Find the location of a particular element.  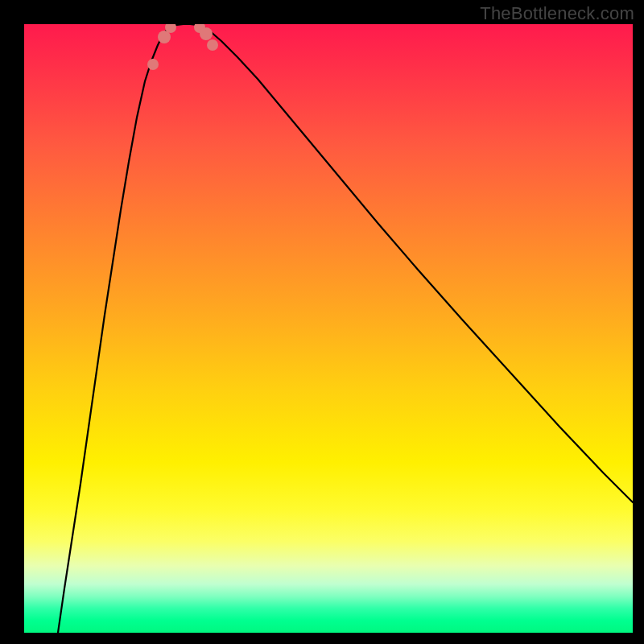

marker-right-upper is located at coordinates (213, 45).